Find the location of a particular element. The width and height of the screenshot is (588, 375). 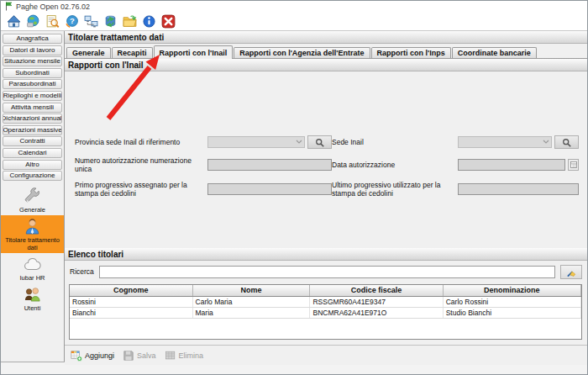

person-icon is located at coordinates (32, 227).